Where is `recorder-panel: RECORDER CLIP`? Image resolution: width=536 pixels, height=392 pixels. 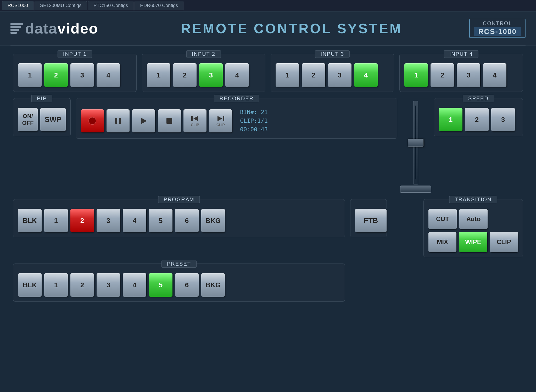 recorder-panel: RECORDER CLIP is located at coordinates (237, 118).